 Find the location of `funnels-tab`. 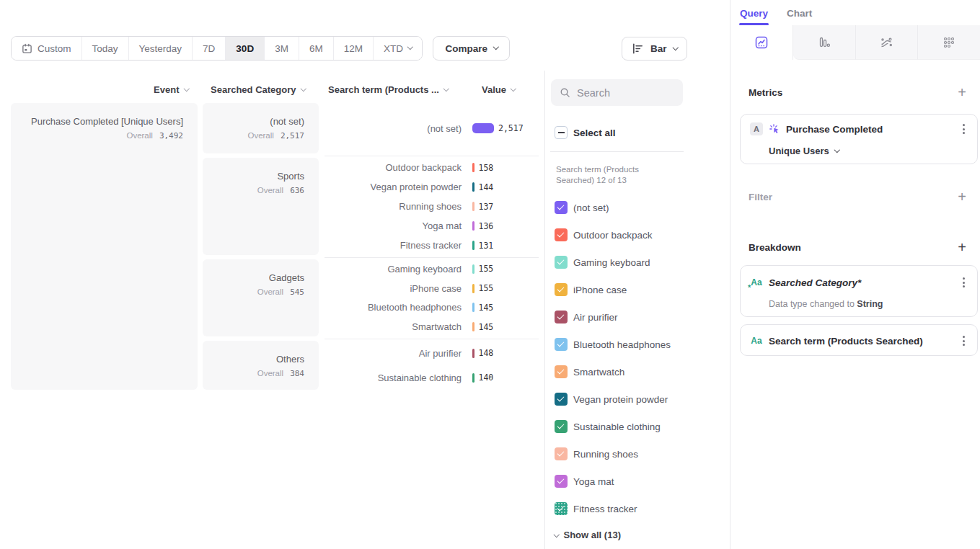

funnels-tab is located at coordinates (824, 43).